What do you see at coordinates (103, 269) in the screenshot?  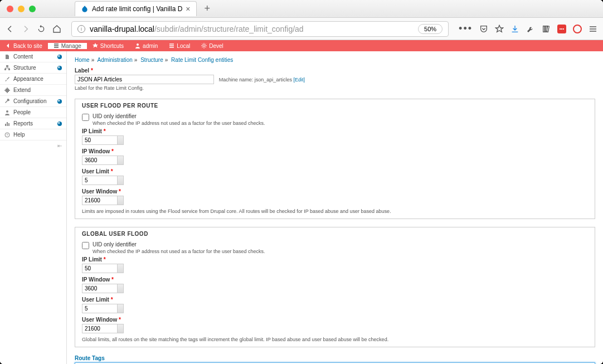 I see `global-ip-limit-input` at bounding box center [103, 269].